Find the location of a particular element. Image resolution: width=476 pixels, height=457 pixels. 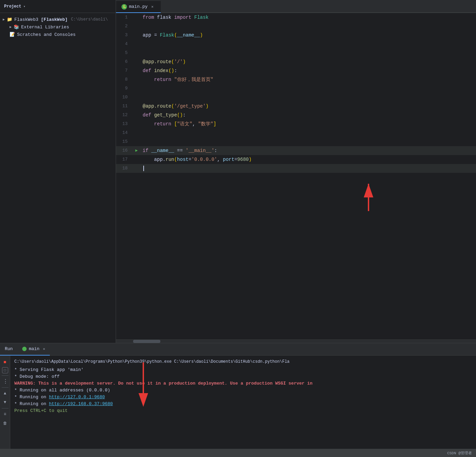

line-code-11: @app.route('/get_type') is located at coordinates (174, 106).